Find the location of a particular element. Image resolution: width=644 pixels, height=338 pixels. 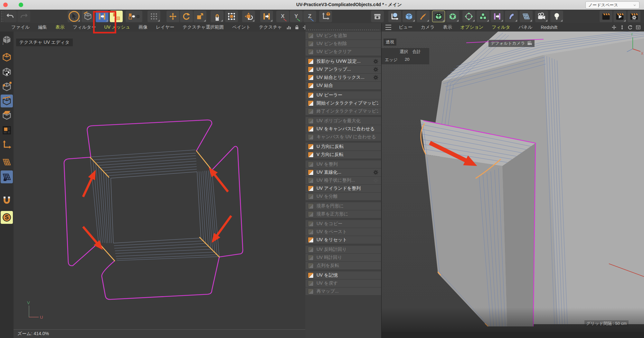

menu-texture: テクスチャ is located at coordinates (270, 27).